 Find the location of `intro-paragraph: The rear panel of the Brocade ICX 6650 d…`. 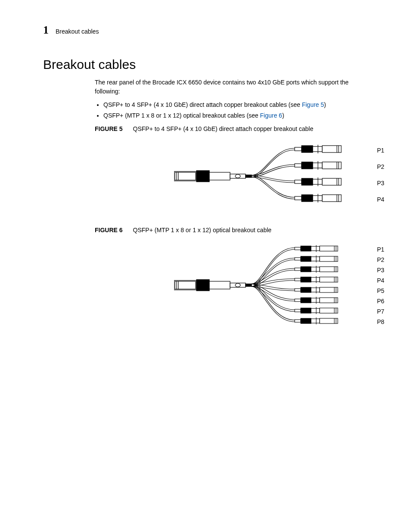

intro-paragraph: The rear panel of the Brocade ICX 6650 d… is located at coordinates (234, 87).